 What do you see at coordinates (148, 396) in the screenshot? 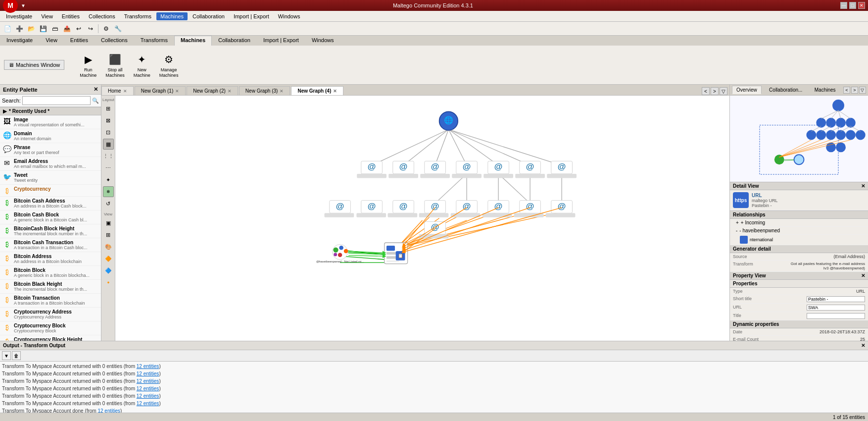
I see `output-link-5: 12 entities` at bounding box center [148, 396].